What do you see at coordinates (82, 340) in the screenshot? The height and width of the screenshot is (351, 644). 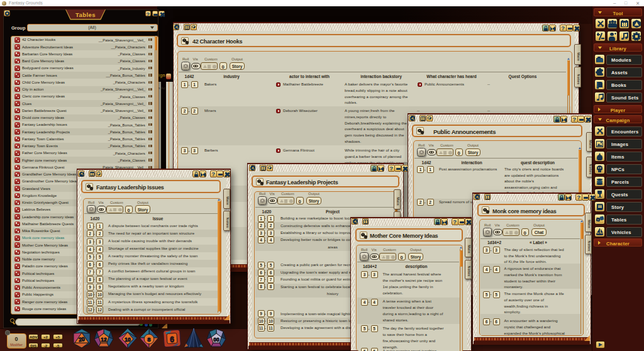 I see `svg-text: 20` at bounding box center [82, 340].